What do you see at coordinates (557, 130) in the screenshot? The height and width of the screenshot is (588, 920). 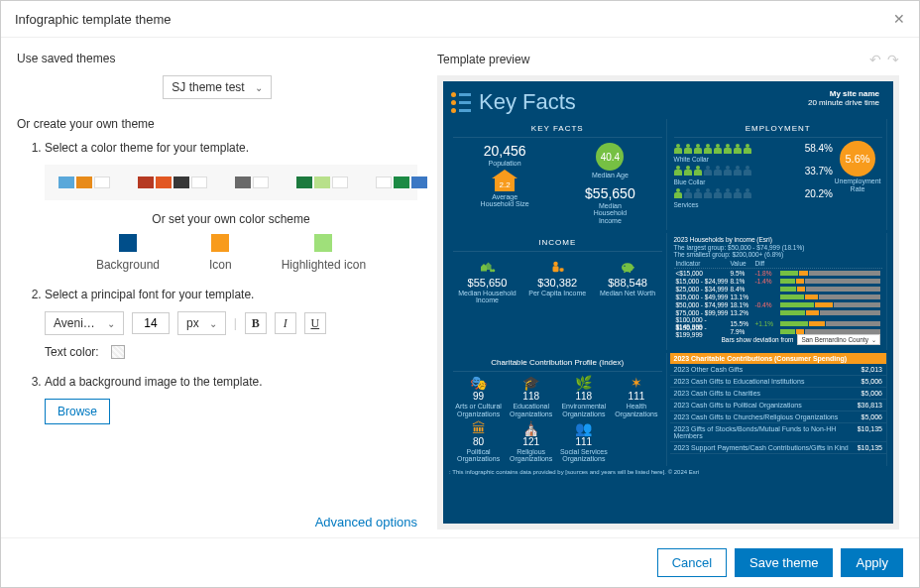 I see `key-facts-title: KEY FACTS` at bounding box center [557, 130].